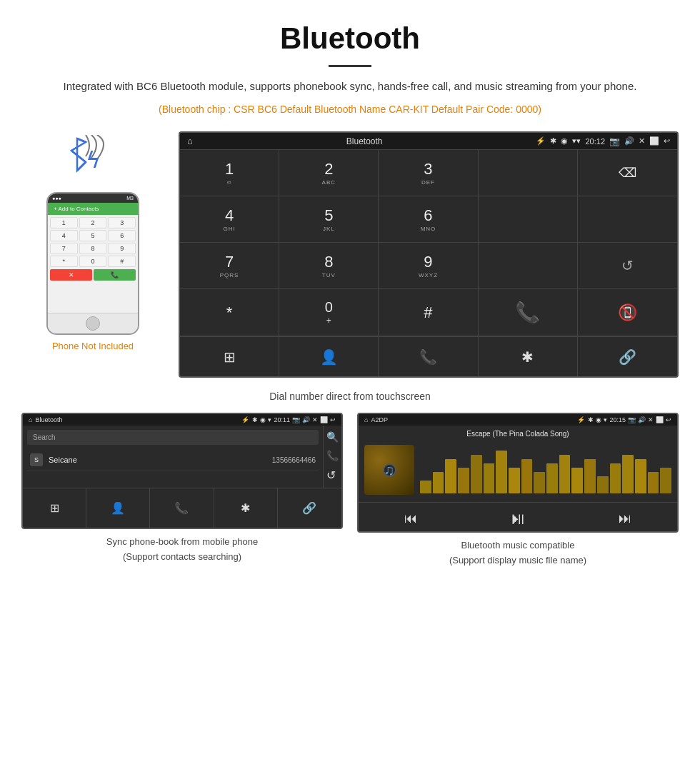 This screenshot has height=779, width=700. I want to click on phone-key-4: 4, so click(64, 236).